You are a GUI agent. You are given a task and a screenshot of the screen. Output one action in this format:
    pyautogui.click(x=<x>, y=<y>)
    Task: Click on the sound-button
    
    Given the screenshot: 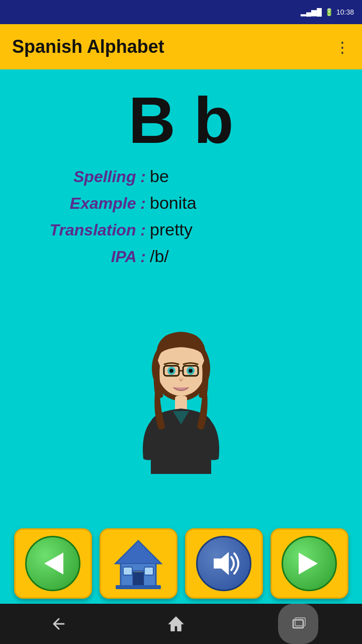 What is the action you would take?
    pyautogui.click(x=224, y=564)
    